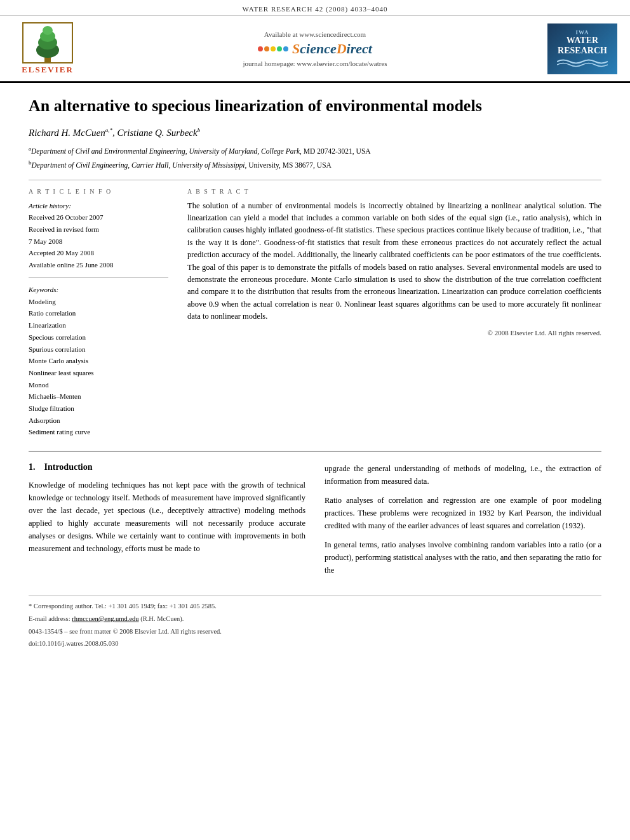 This screenshot has height=840, width=630. What do you see at coordinates (98, 396) in the screenshot?
I see `keyword-michaelis: Michaelis–Menten` at bounding box center [98, 396].